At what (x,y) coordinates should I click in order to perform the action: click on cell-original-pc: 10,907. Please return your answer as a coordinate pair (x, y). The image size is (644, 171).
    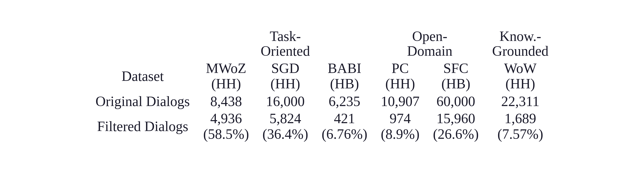
    Looking at the image, I should click on (400, 102).